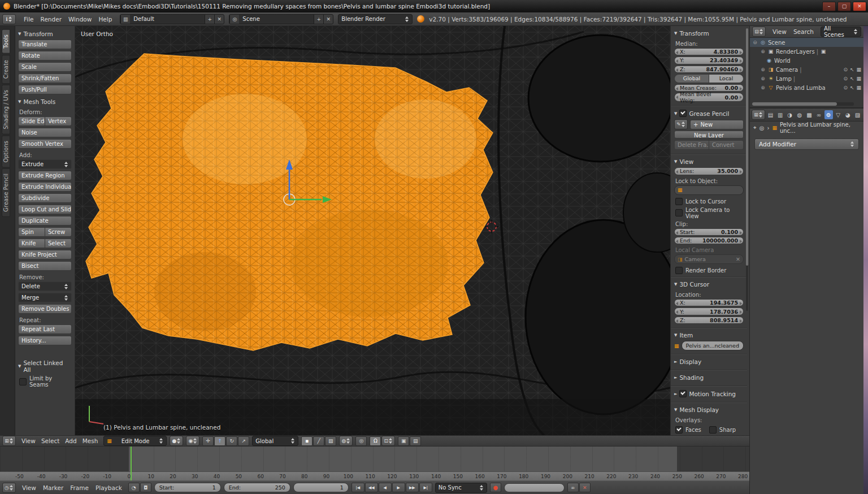  What do you see at coordinates (709, 97) in the screenshot?
I see `mean-bevel-slider: Mean Bevel Weig:0.00` at bounding box center [709, 97].